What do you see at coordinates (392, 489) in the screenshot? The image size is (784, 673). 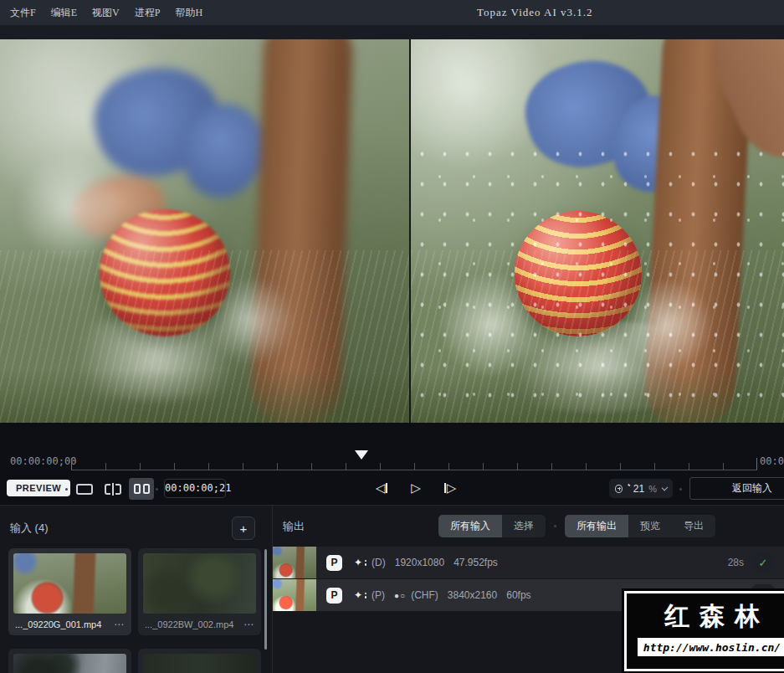 I see `transport-controls: PREVIEW 00:00:00;21 ◁ ▷ ▷ 21` at bounding box center [392, 489].